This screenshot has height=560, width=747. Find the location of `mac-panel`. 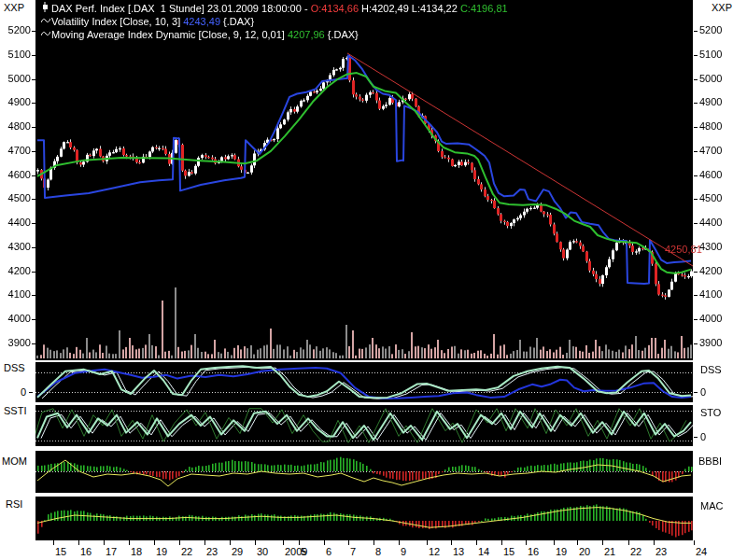

mac-panel is located at coordinates (364, 519).